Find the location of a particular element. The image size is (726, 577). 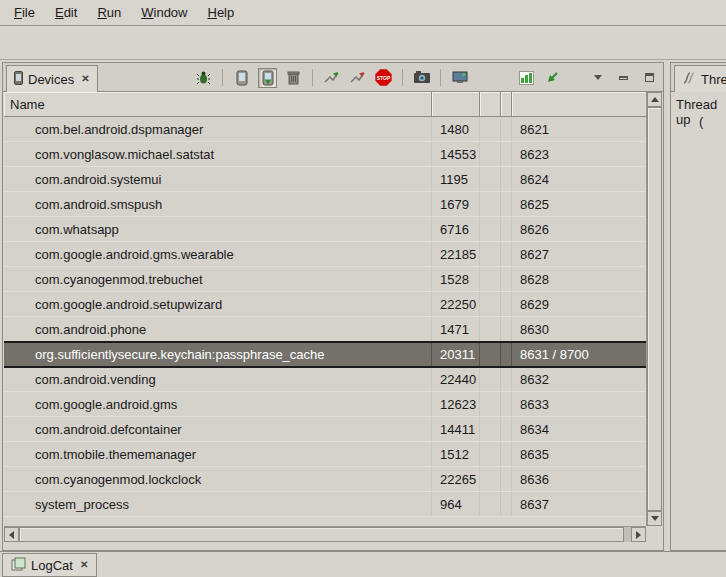

process-pid: 1471 is located at coordinates (456, 329).